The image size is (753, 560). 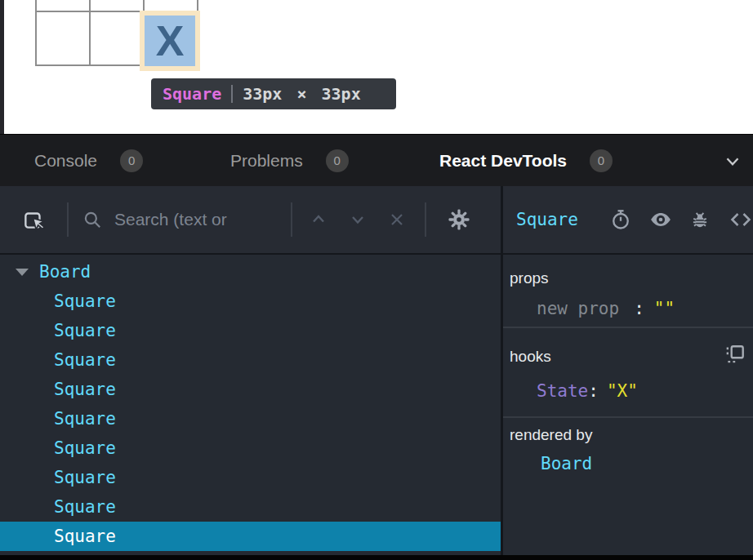 I want to click on toolbar-right: Square, so click(x=628, y=220).